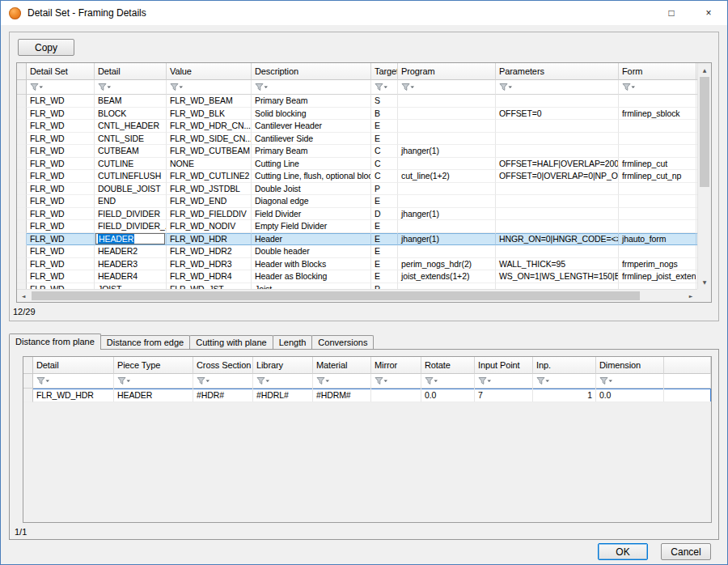 This screenshot has width=728, height=565. What do you see at coordinates (448, 395) in the screenshot?
I see `cell-rotate: 0.0` at bounding box center [448, 395].